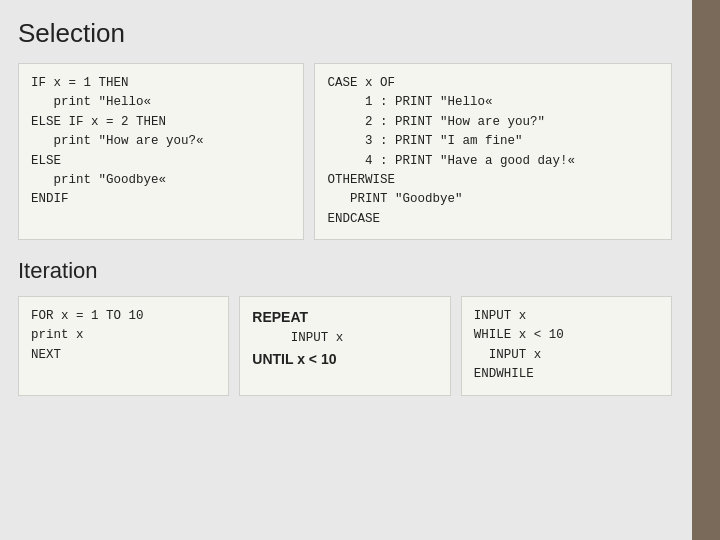  Describe the element at coordinates (361, 83) in the screenshot. I see `case-line1: CASE x OF` at that location.